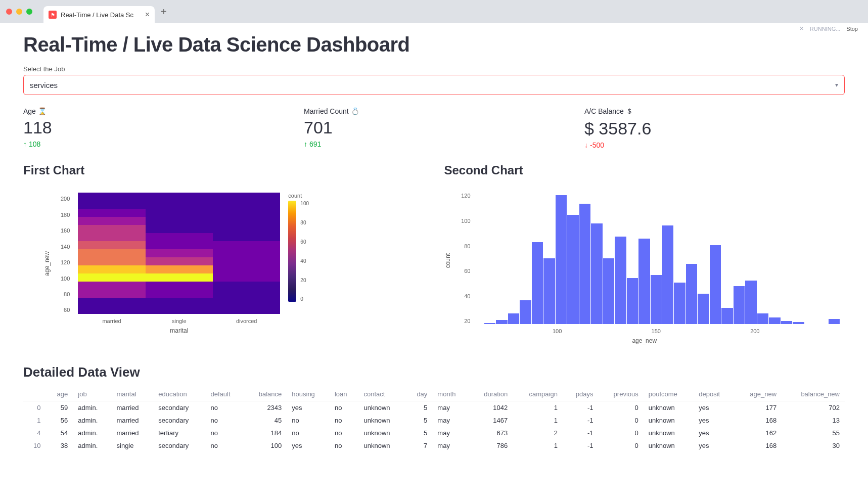  I want to click on metric-delta: ↑108, so click(154, 144).